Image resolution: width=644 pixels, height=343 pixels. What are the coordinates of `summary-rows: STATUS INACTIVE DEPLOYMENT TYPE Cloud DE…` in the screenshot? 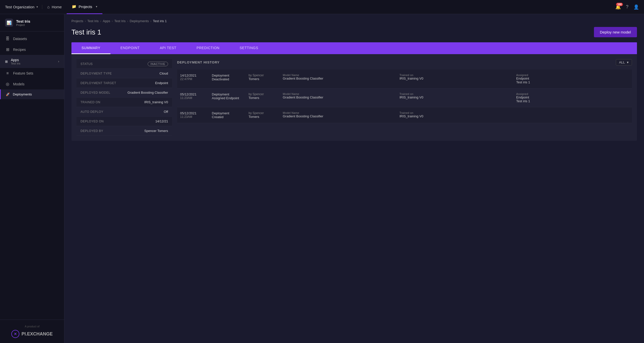 It's located at (124, 97).